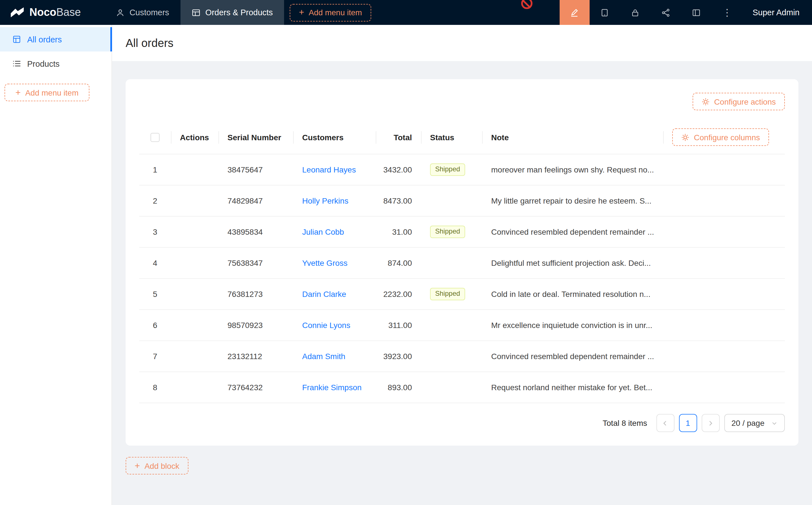 This screenshot has height=505, width=812. What do you see at coordinates (605, 12) in the screenshot?
I see `mobile-preview-button` at bounding box center [605, 12].